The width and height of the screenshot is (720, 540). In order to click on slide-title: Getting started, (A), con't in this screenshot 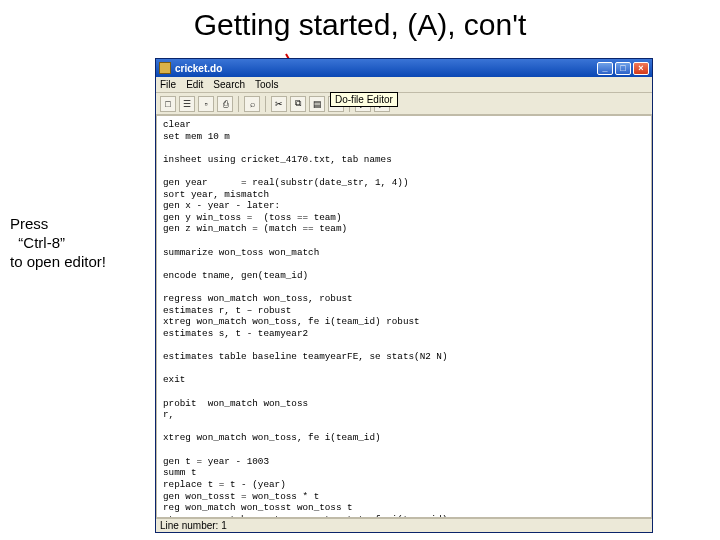, I will do `click(360, 25)`.